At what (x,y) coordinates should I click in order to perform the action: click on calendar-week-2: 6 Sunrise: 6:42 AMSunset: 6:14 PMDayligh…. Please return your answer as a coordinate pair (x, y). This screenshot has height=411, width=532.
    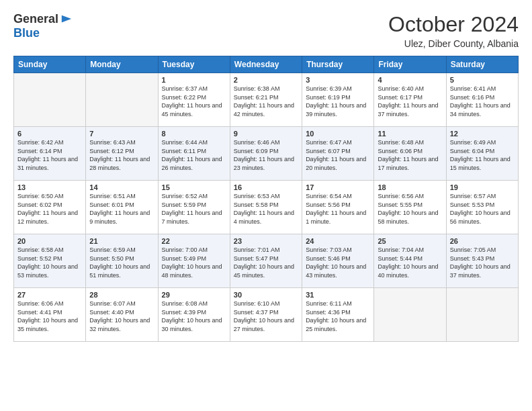
    Looking at the image, I should click on (266, 154).